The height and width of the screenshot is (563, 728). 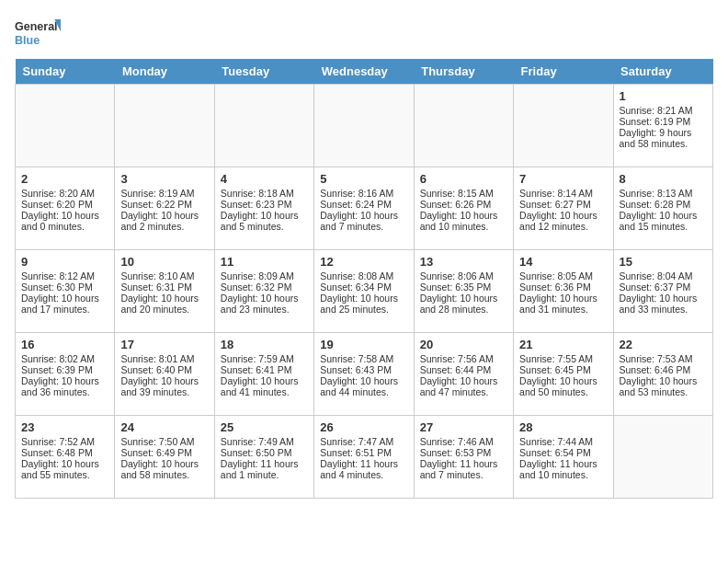 I want to click on day-of-week-header: Tuesday, so click(x=264, y=72).